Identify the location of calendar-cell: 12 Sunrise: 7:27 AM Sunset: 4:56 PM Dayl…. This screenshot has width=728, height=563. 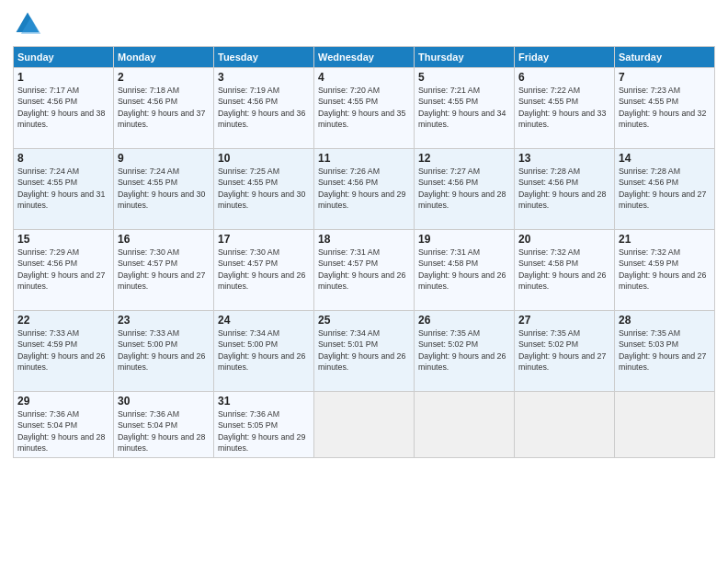
(465, 190).